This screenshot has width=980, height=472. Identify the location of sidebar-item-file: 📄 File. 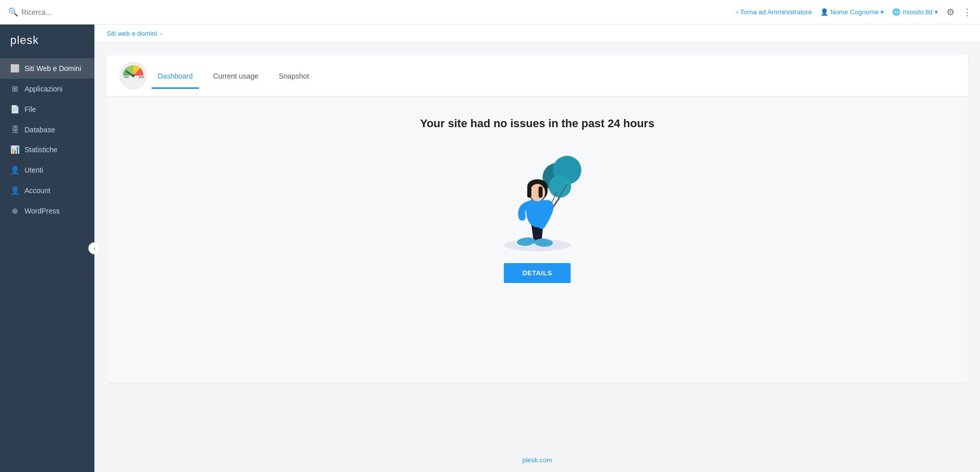
(47, 109).